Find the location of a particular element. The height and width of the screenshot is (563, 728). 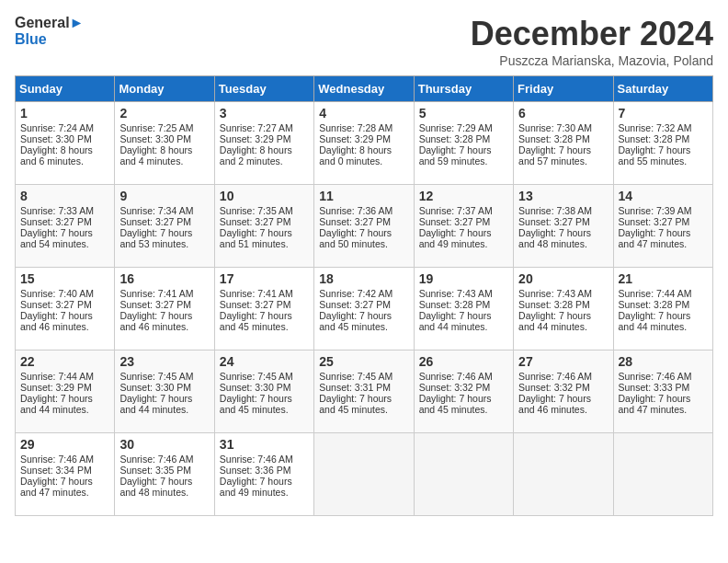

day-number: 3 is located at coordinates (265, 113).